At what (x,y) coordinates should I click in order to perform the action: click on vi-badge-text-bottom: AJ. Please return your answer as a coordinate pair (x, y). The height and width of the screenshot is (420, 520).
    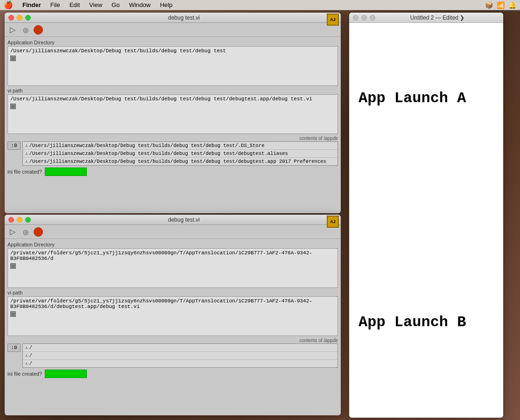
    Looking at the image, I should click on (333, 222).